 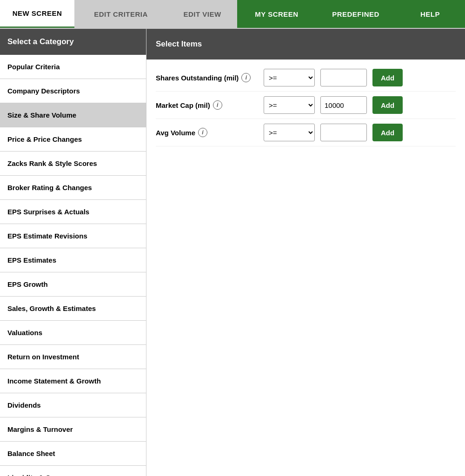 What do you see at coordinates (207, 105) in the screenshot?
I see `criteria-label-market-cap: Market Cap (mil)i` at bounding box center [207, 105].